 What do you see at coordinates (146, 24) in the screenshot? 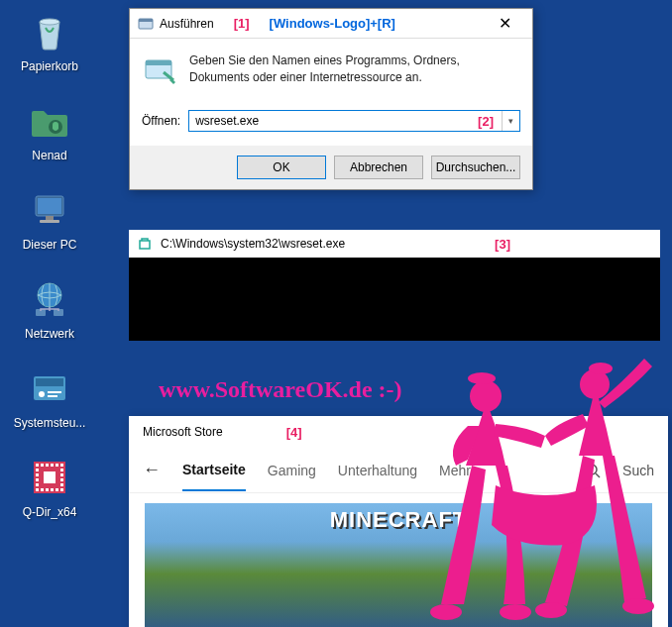
I see `run-title-icon` at bounding box center [146, 24].